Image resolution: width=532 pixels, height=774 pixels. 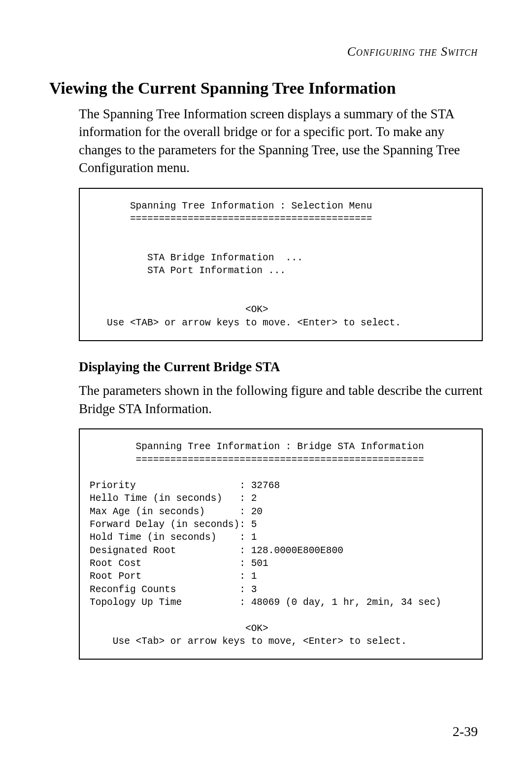 What do you see at coordinates (173, 525) in the screenshot?
I see `term2-row-forward-delay: Forward Delay (in seconds): 5` at bounding box center [173, 525].